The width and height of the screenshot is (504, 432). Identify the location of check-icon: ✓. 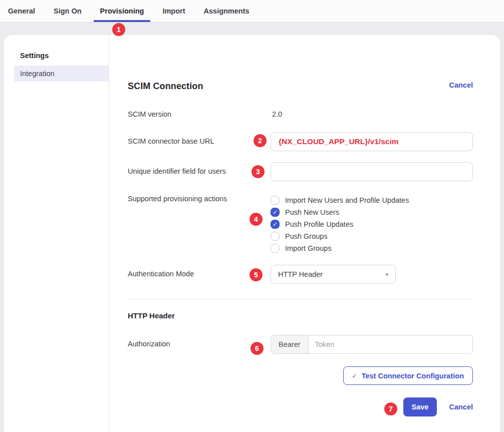
(355, 376).